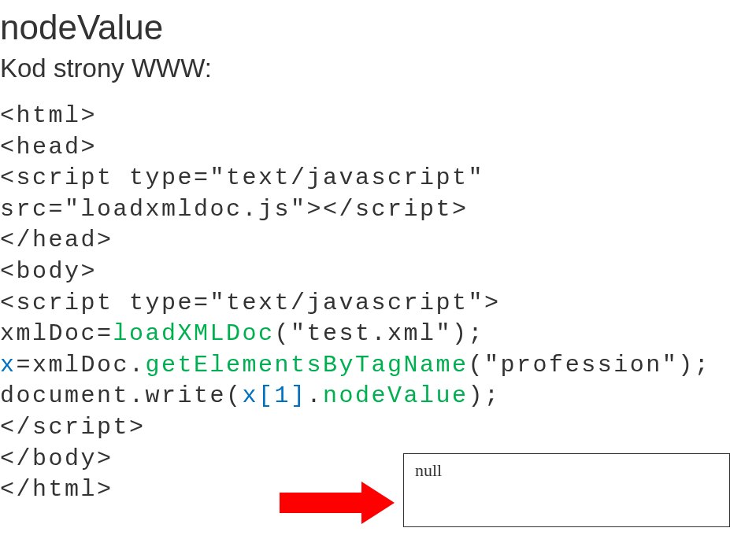 The height and width of the screenshot is (539, 756). I want to click on slide-subtitle: Kod strony WWW:, so click(378, 68).